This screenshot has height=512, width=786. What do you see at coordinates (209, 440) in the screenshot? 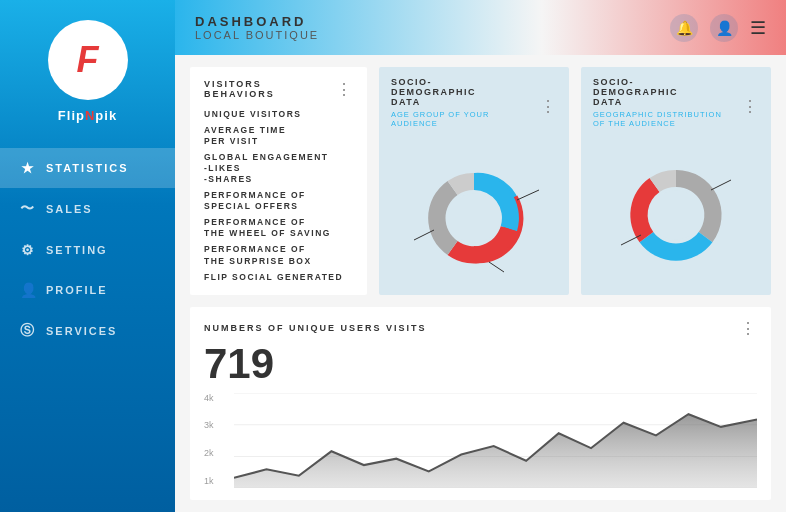
I see `y-axis-labels: 4k 3k 2k 1k` at bounding box center [209, 440].